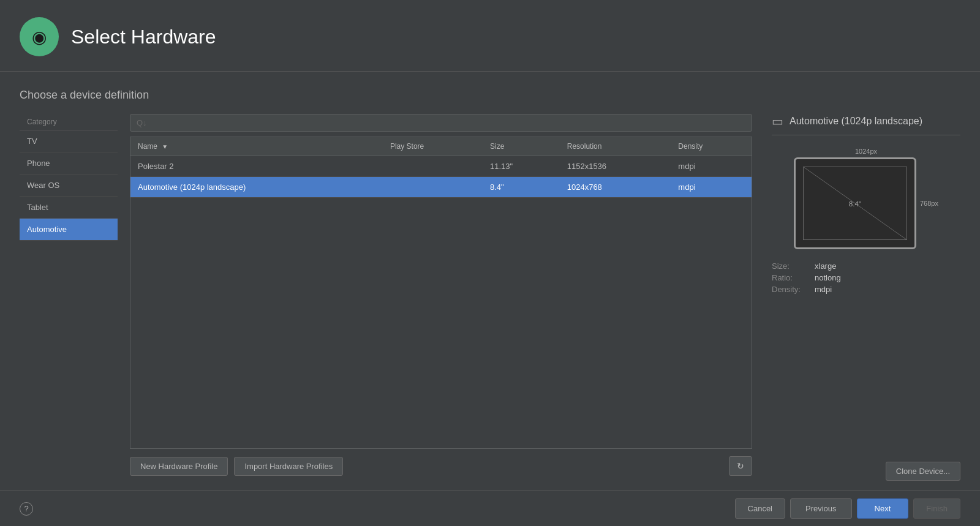 This screenshot has height=526, width=980. Describe the element at coordinates (490, 36) in the screenshot. I see `dialog-header: ◉ Select Hardware` at that location.